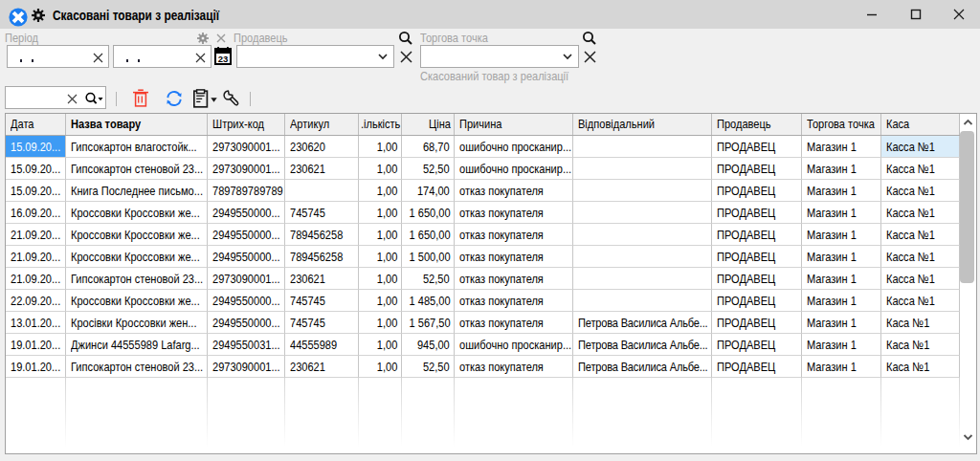  I want to click on svg-text: 23, so click(224, 59).